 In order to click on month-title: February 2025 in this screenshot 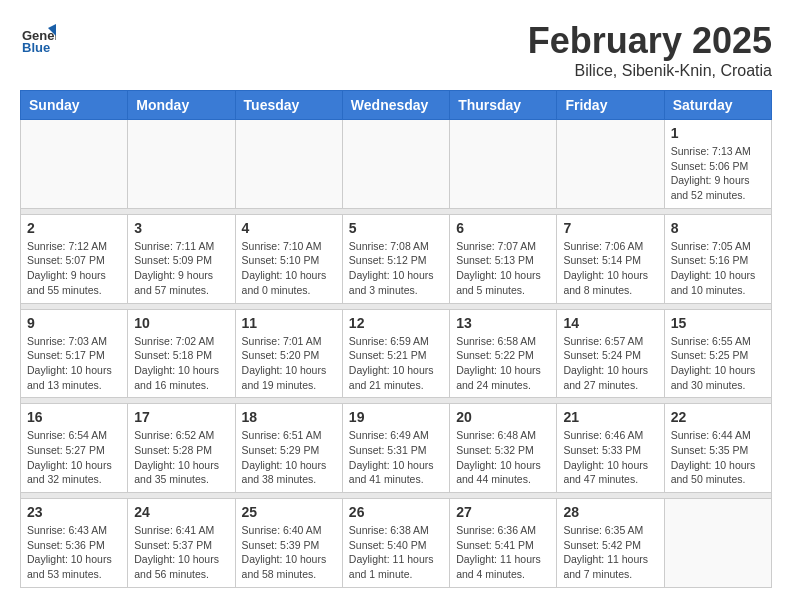, I will do `click(650, 41)`.